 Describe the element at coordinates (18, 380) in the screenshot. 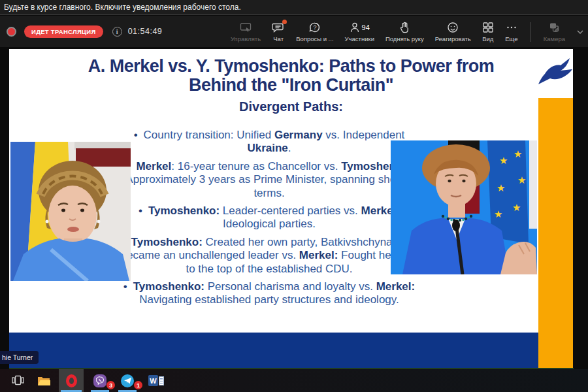

I see `task-view-icon` at that location.